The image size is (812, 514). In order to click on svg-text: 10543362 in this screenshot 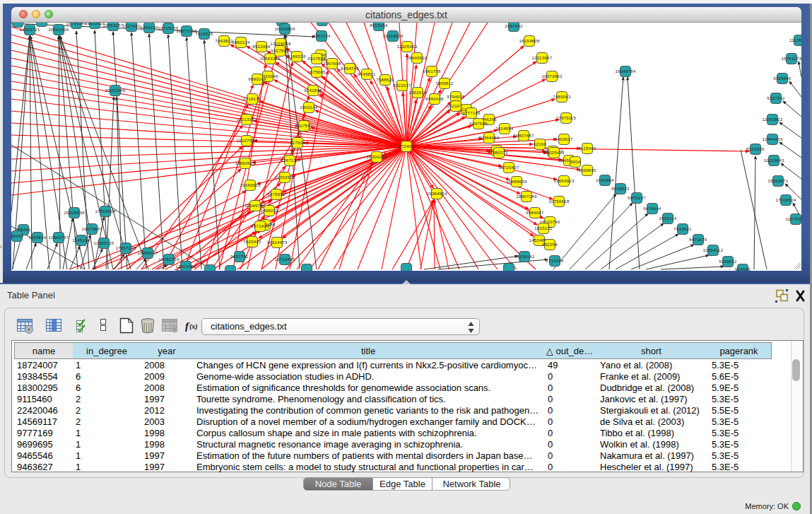, I will do `click(270, 59)`.